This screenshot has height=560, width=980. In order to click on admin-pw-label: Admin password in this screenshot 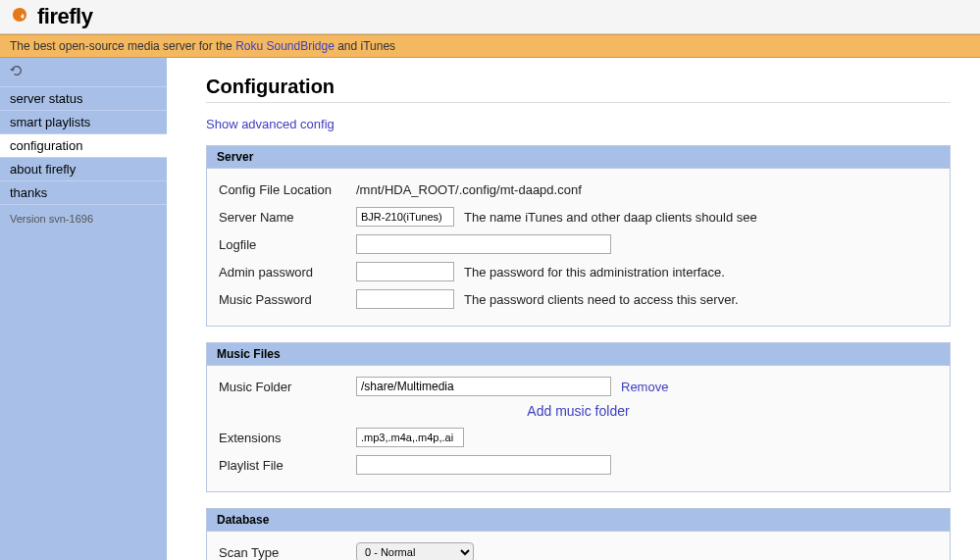, I will do `click(287, 273)`.